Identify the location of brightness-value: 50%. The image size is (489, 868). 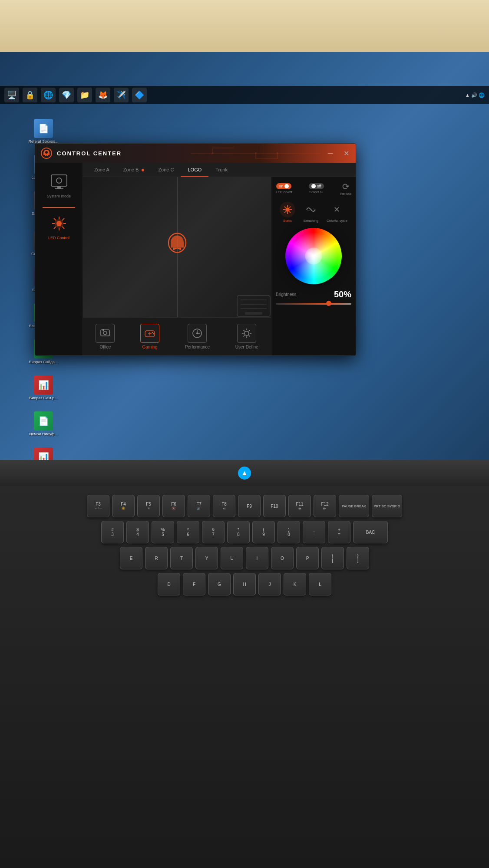
(343, 294).